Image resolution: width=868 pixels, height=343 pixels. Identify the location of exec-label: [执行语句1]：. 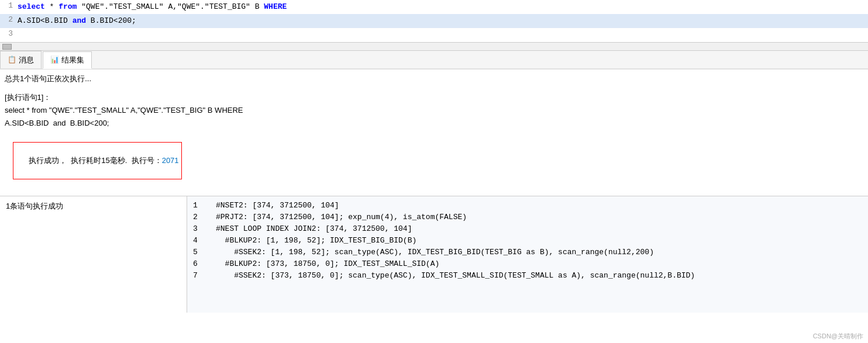
(434, 98).